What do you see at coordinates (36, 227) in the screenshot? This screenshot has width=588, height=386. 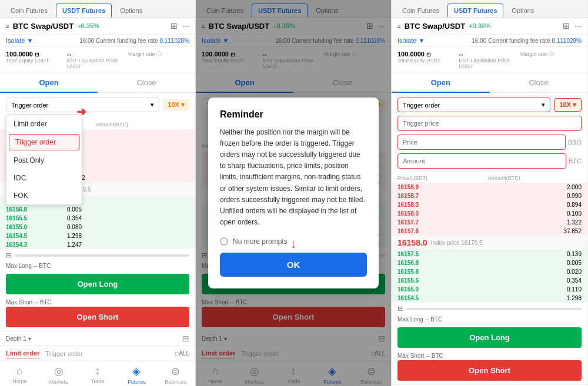 I see `bid-price-4: 16155.0` at bounding box center [36, 227].